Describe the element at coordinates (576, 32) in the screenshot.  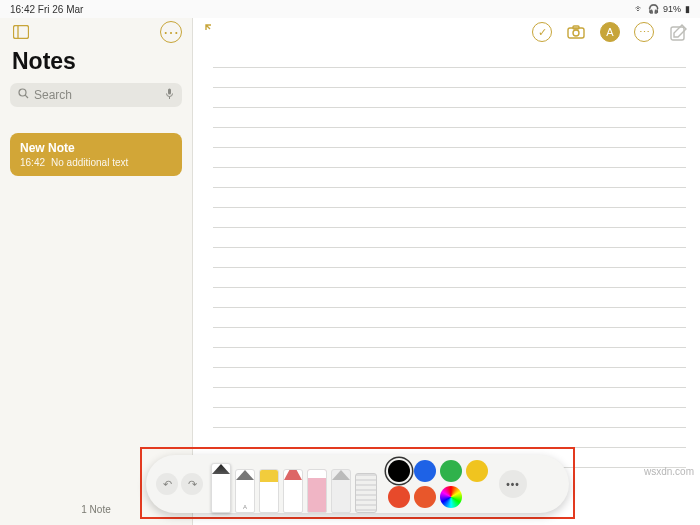
I see `camera-icon` at that location.